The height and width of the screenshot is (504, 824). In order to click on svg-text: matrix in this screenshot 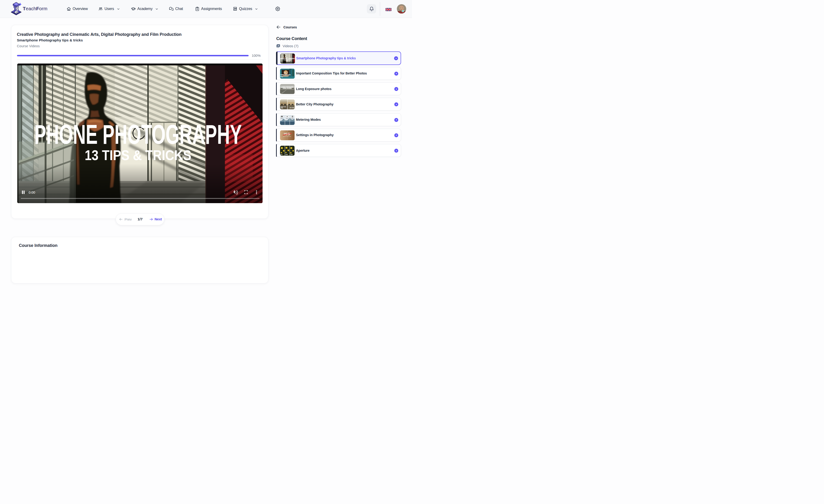, I will do `click(282, 118)`.